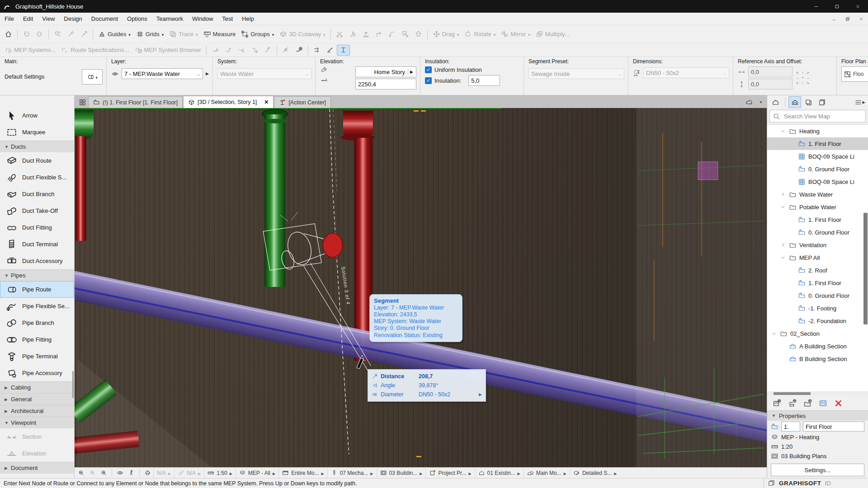 The width and height of the screenshot is (868, 488). What do you see at coordinates (834, 19) in the screenshot?
I see `mdi-minimize-button` at bounding box center [834, 19].